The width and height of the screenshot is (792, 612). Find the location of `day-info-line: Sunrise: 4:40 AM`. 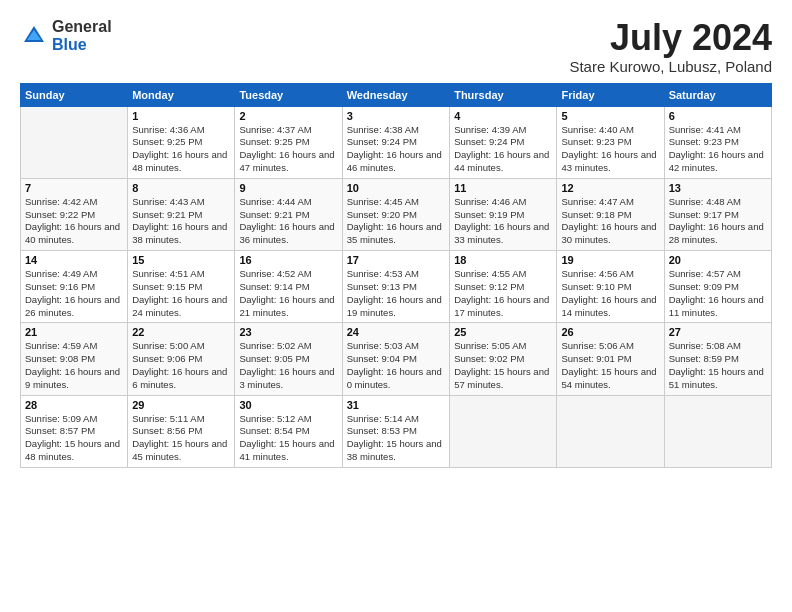

day-info-line: Sunrise: 4:40 AM is located at coordinates (610, 130).